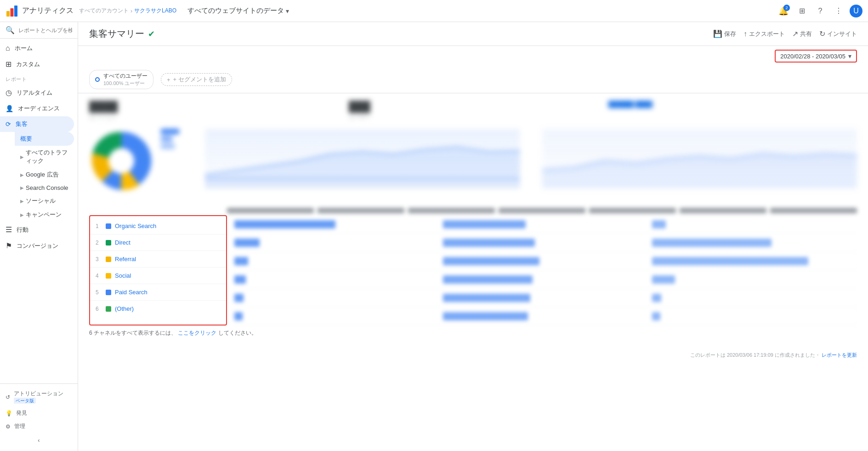 Image resolution: width=868 pixels, height=451 pixels. What do you see at coordinates (816, 56) in the screenshot?
I see `date-range-button: 2020/02/28 - 2020/03/05 ▾` at bounding box center [816, 56].